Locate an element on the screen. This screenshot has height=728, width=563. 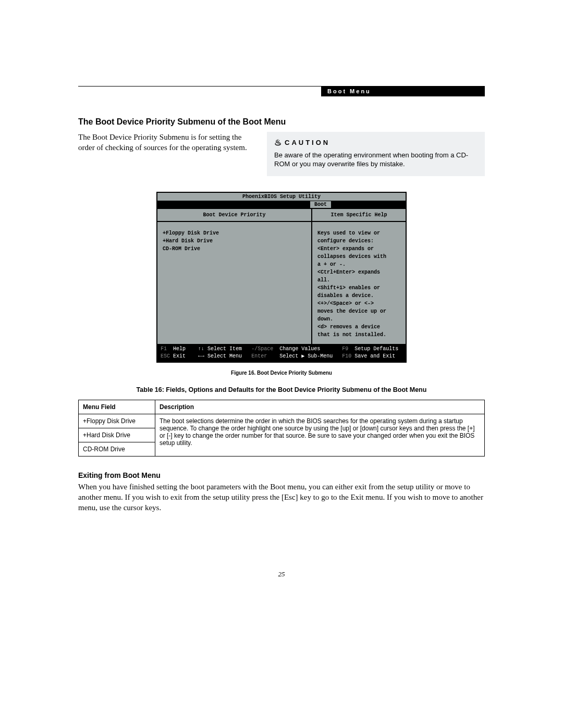
bios-device-list: +Floppy Disk Drive +Hard Disk Drive CD-R… is located at coordinates (235, 269).